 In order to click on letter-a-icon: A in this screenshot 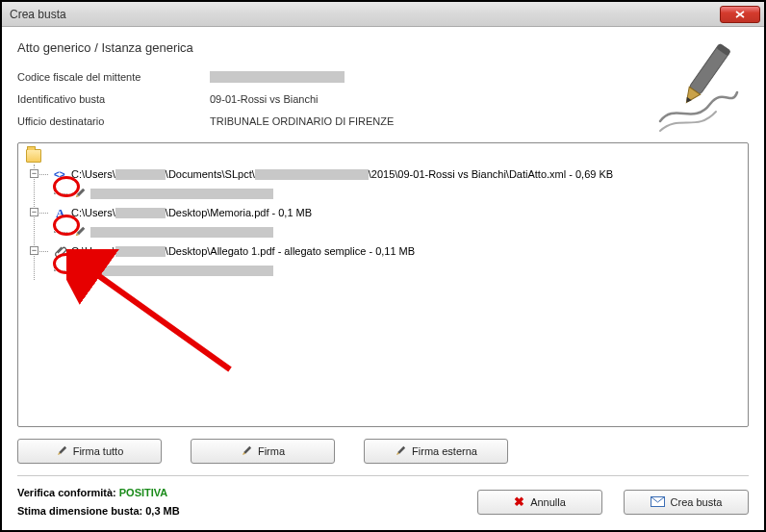, I will do `click(61, 213)`.